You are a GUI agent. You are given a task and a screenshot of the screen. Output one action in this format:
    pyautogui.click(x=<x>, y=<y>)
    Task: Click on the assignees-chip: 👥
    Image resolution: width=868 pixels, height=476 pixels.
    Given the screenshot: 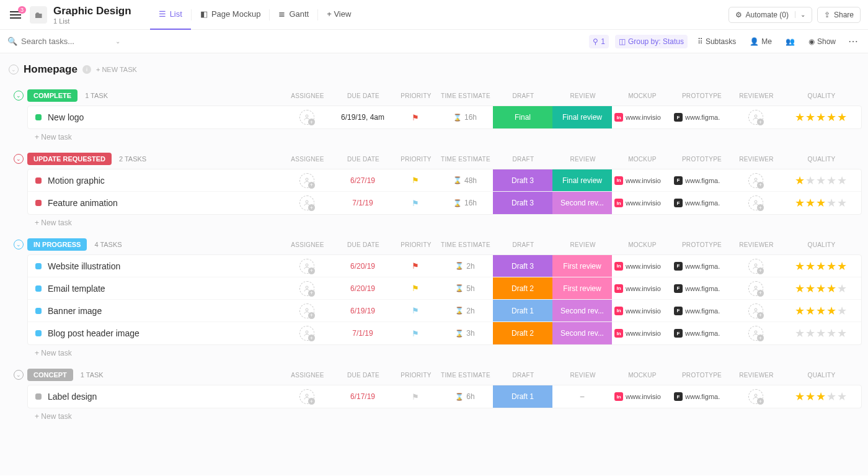 What is the action you would take?
    pyautogui.click(x=790, y=42)
    